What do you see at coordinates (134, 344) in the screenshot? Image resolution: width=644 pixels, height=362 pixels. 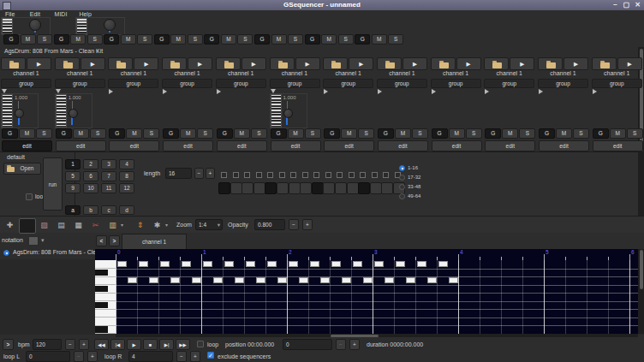 I see `play-button: ▶` at bounding box center [134, 344].